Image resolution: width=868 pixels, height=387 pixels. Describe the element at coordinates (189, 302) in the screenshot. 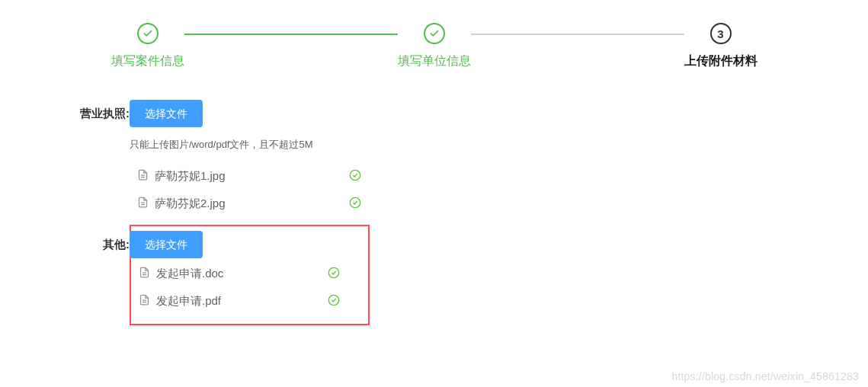

I see `file-name: 发起申请.pdf` at that location.